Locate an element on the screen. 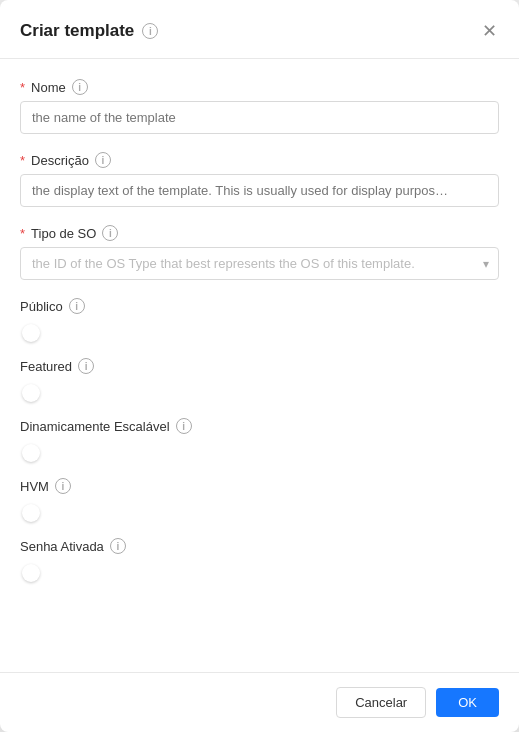 This screenshot has height=732, width=519. featured-label-text: Featured is located at coordinates (46, 366).